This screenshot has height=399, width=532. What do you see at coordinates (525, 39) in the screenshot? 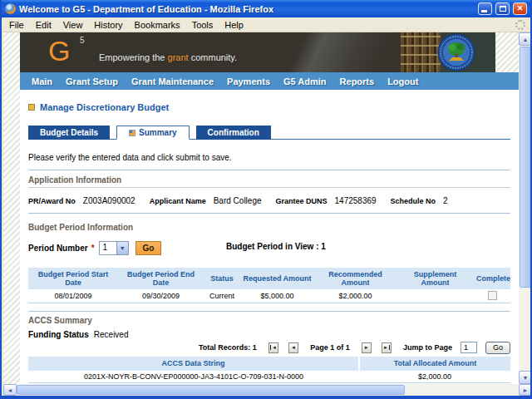
I see `scroll-up-button: ▲` at bounding box center [525, 39].